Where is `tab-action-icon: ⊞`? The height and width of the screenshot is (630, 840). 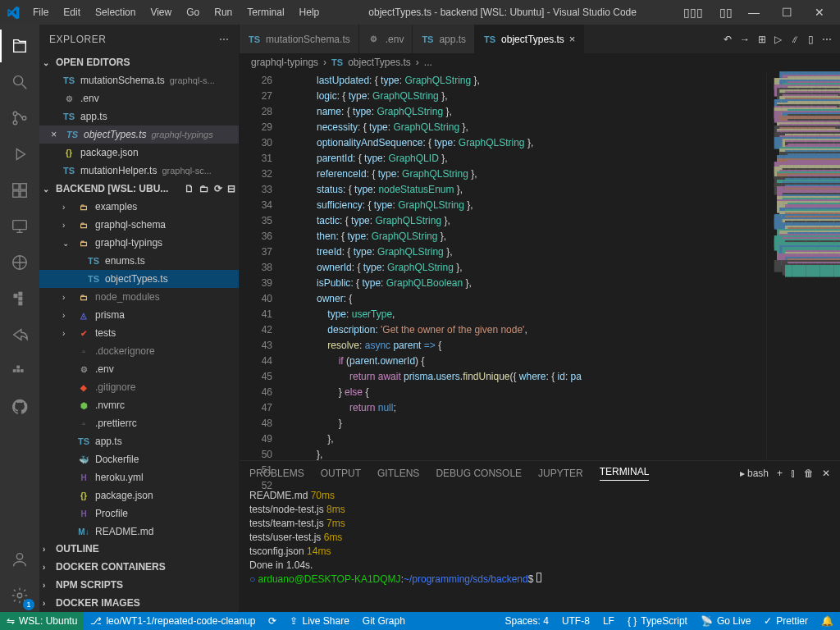 tab-action-icon: ⊞ is located at coordinates (762, 39).